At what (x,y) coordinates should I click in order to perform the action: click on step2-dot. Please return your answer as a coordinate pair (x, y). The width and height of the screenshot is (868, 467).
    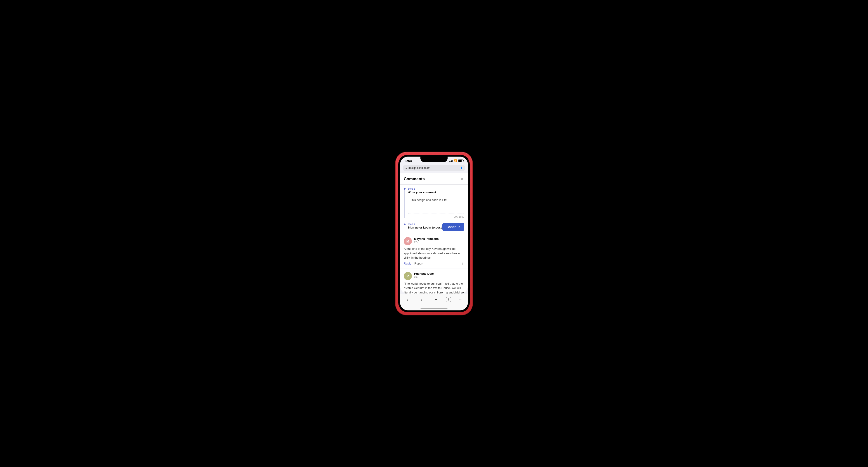
    Looking at the image, I should click on (404, 225).